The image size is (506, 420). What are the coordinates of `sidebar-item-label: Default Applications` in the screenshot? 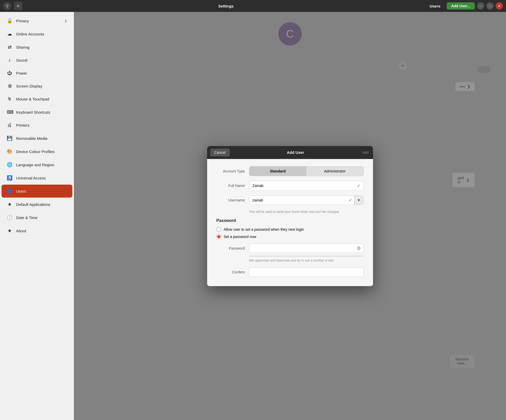 It's located at (33, 205).